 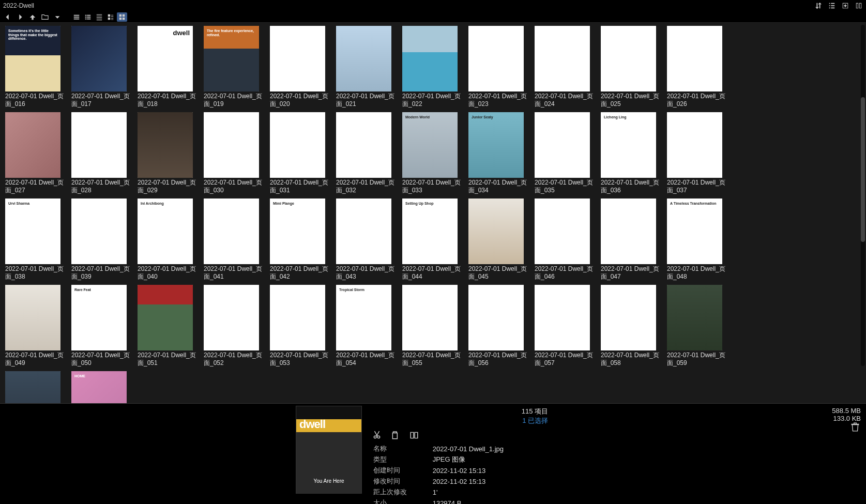 I want to click on thumbnail-label: 2022-07-01 Dwell_页面_056, so click(x=500, y=359).